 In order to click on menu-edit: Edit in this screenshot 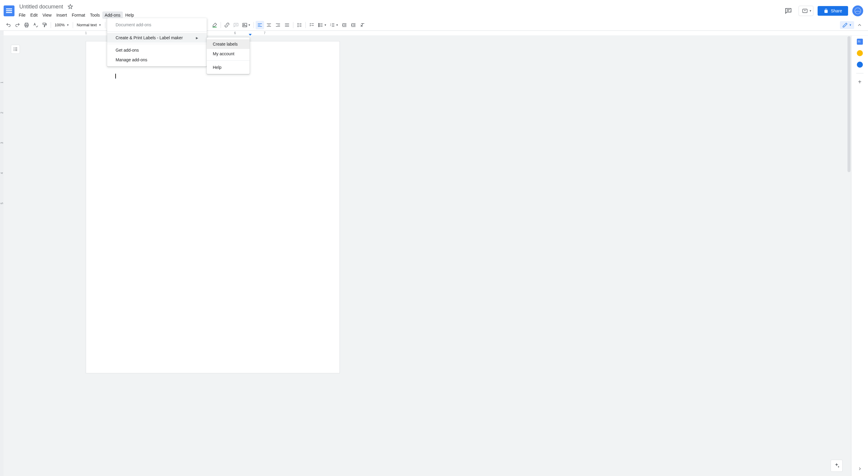, I will do `click(34, 15)`.